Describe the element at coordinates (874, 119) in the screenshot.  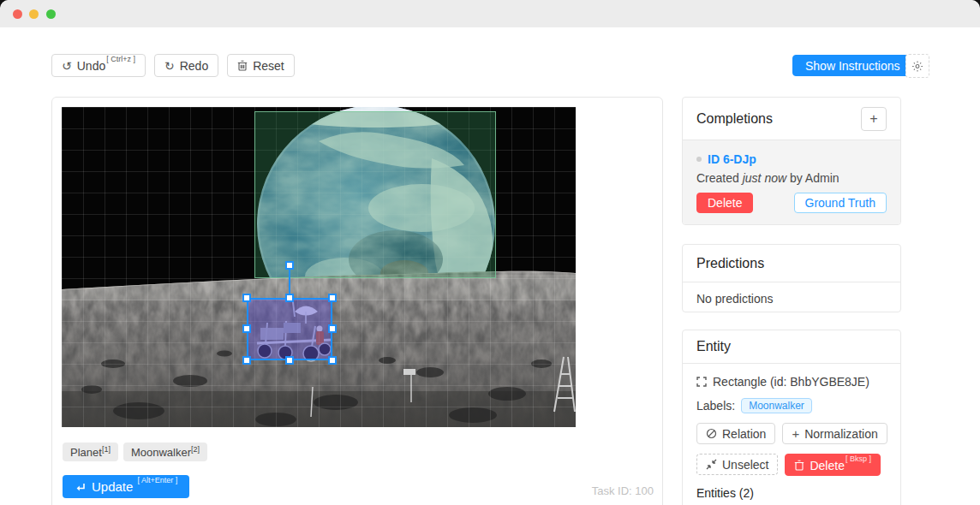
I see `add-completion-button: +` at that location.